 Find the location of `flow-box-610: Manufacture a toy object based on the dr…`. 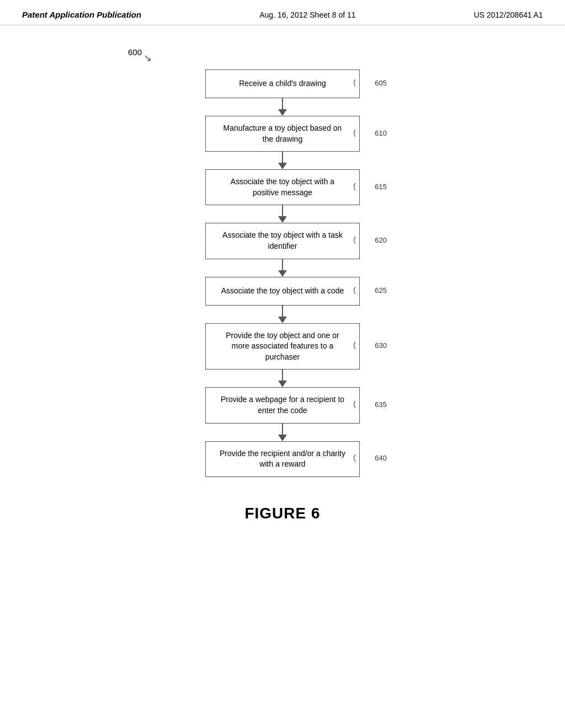

flow-box-610: Manufacture a toy object based on the dr… is located at coordinates (282, 133).